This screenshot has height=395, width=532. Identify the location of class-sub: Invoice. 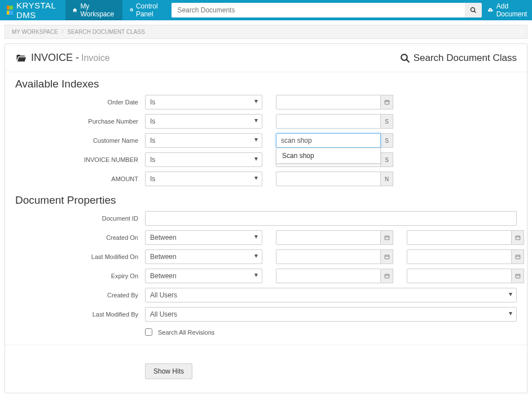
(96, 58).